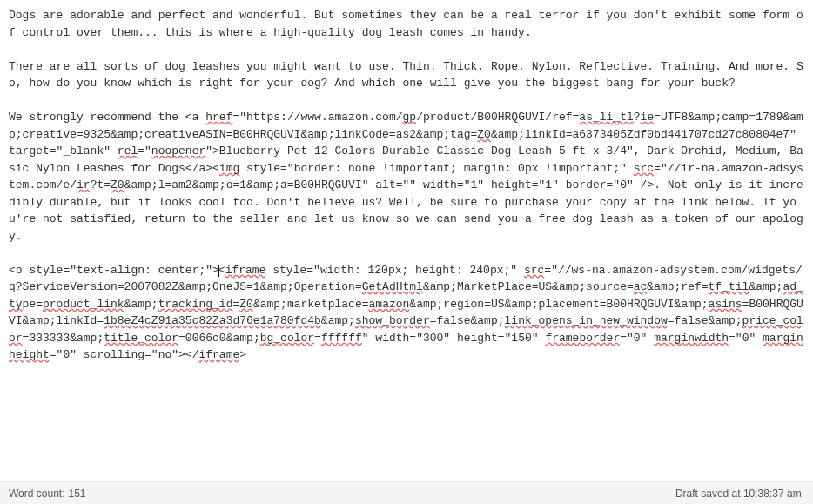  I want to click on word-count-value: 151, so click(77, 494).